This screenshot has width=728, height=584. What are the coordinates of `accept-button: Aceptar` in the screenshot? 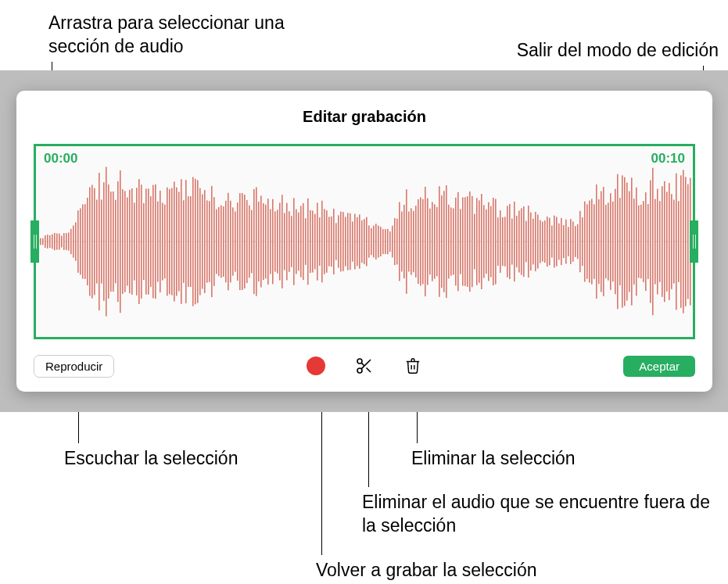 It's located at (659, 366).